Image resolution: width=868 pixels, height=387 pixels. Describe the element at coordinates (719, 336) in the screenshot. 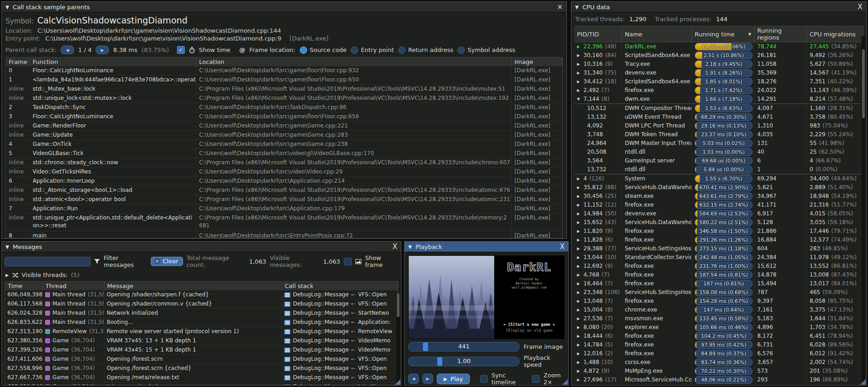

I see `cpu-row: ▶18,444(6)firefox.exe104.2 ms (0.45%)8,1…` at that location.